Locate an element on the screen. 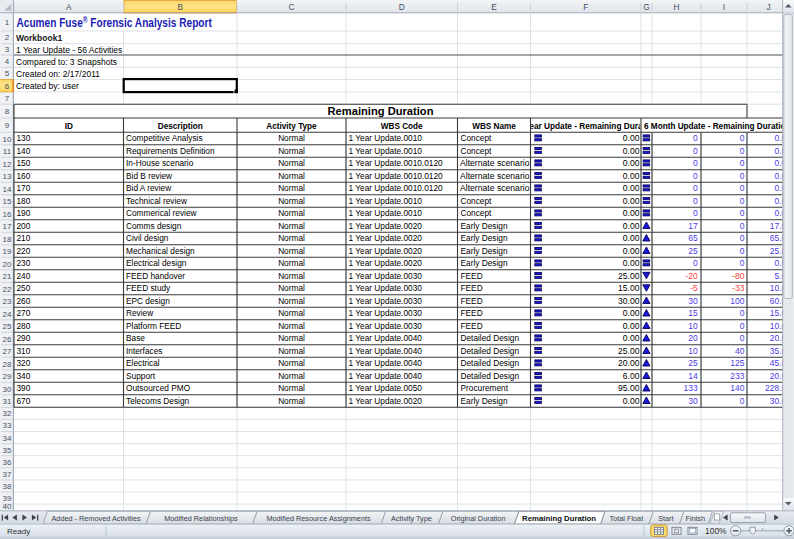 The height and width of the screenshot is (539, 794). svg-text: In-House scenario is located at coordinates (160, 163).